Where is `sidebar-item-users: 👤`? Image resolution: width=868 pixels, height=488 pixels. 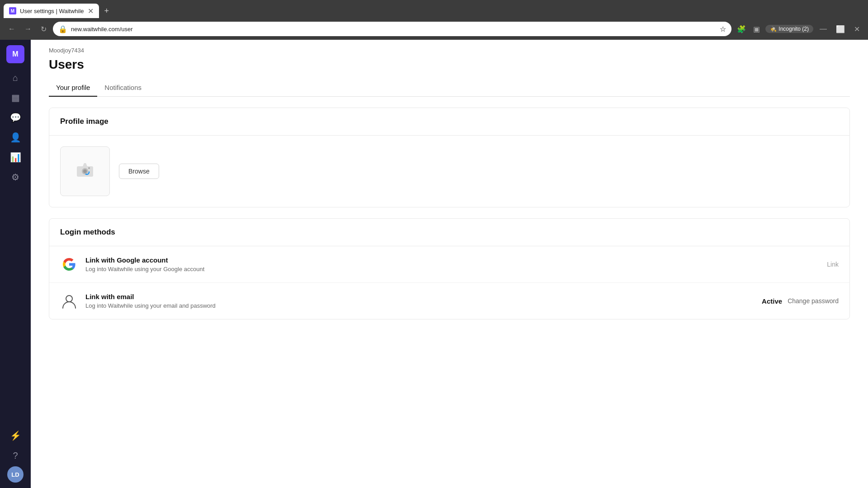
sidebar-item-users: 👤 is located at coordinates (15, 137).